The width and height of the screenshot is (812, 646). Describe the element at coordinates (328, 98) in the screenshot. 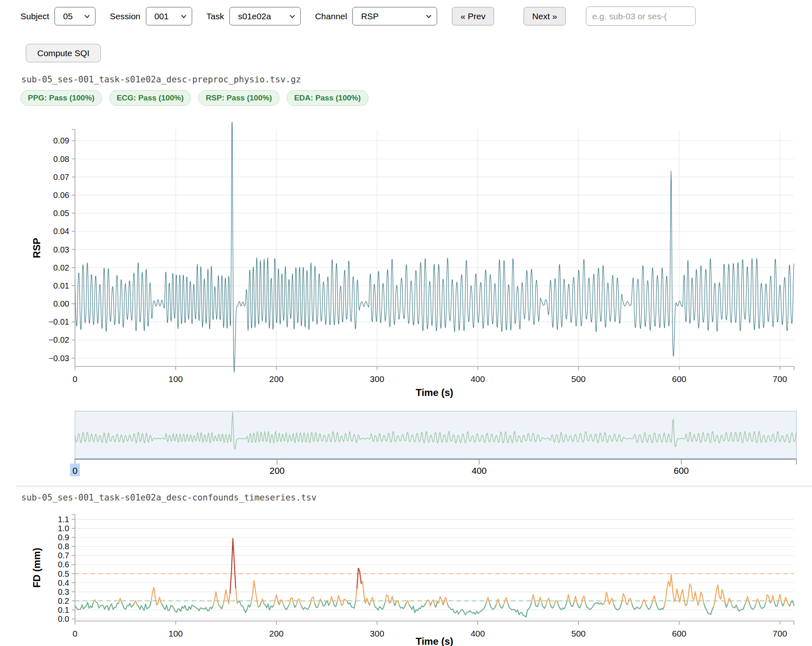

I see `badge-eda: EDA: Pass (100%)` at that location.